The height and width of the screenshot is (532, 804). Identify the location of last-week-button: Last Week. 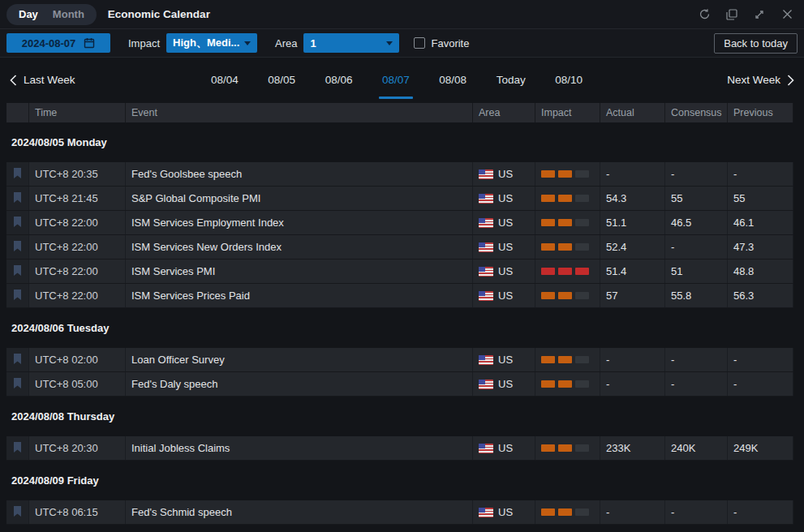
(42, 79).